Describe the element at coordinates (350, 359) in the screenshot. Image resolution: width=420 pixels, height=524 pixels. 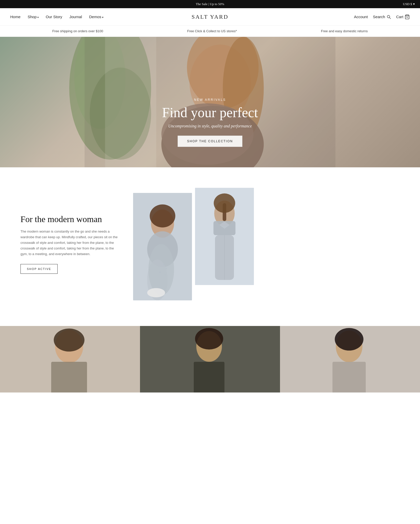
I see `product-image-3-svg` at that location.